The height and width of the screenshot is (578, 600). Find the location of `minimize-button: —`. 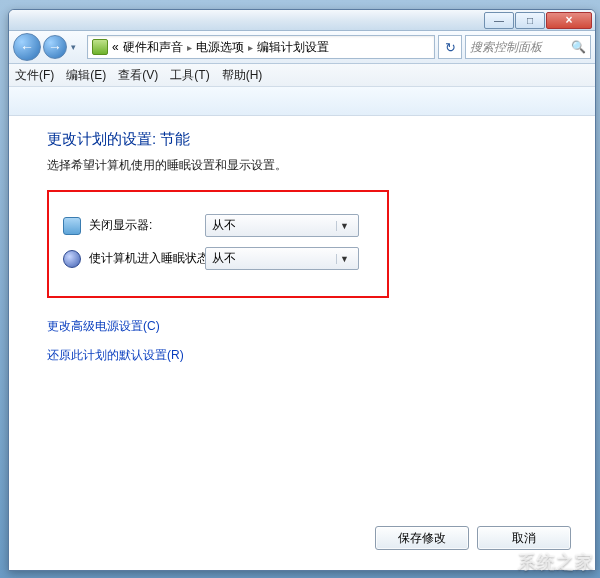

minimize-button: — is located at coordinates (499, 20).